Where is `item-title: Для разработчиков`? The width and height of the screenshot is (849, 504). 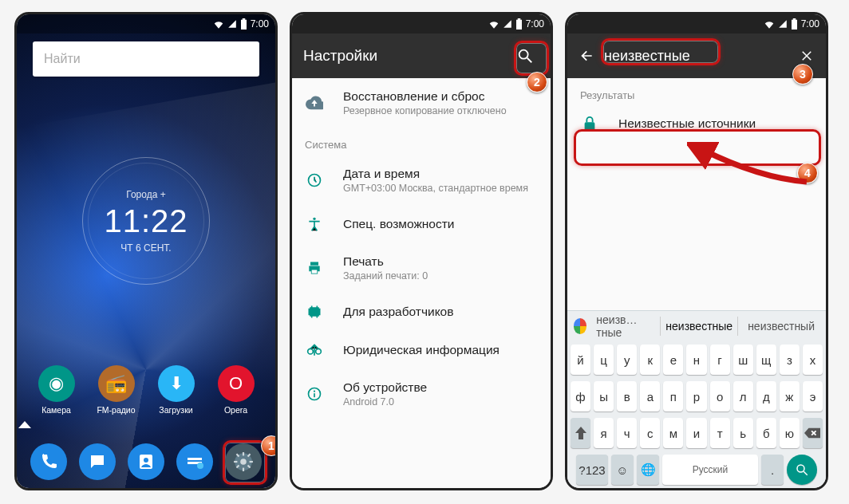
item-title: Для разработчиков is located at coordinates (440, 312).